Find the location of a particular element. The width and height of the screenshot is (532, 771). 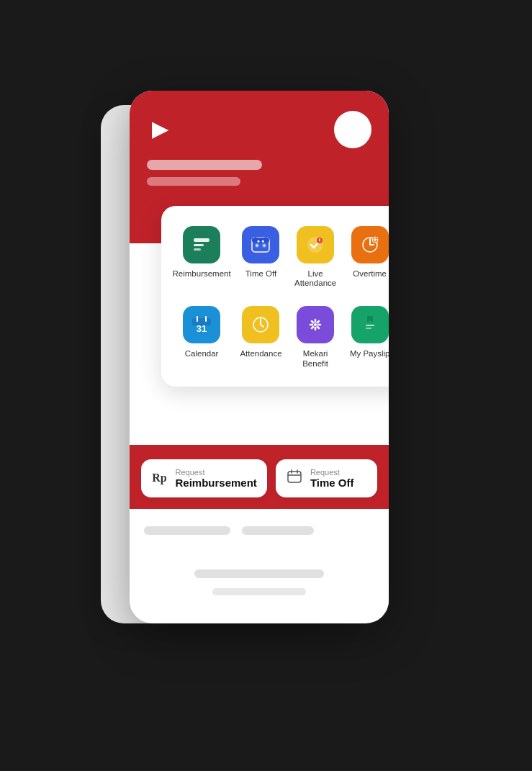

request-reimbursement-button: Rp Request Reimbursement is located at coordinates (204, 478).